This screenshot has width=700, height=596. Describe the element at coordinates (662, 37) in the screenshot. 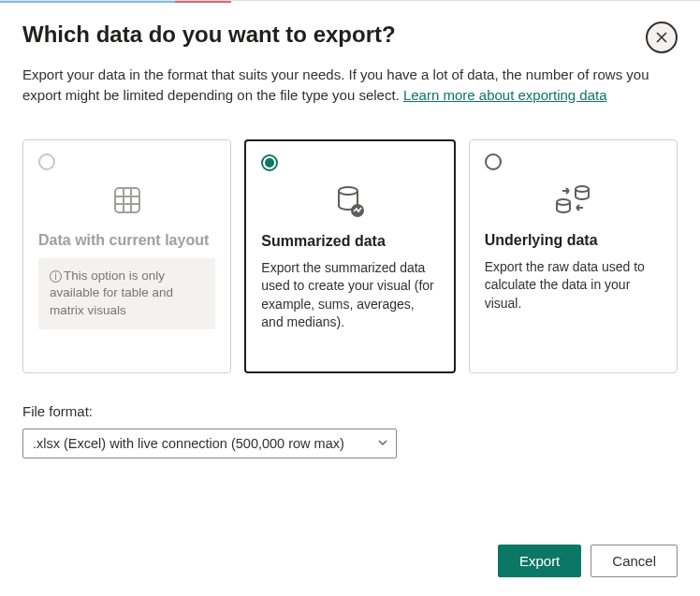

I see `close-icon` at that location.